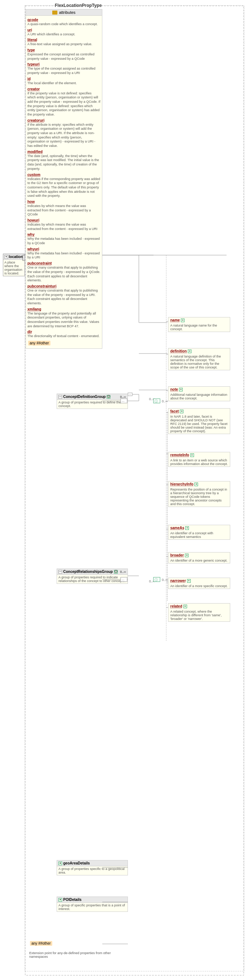 This screenshot has width=247, height=980. What do you see at coordinates (199, 327) in the screenshot?
I see `right-box-name-desc: A natural language name for the concept.` at bounding box center [199, 327].